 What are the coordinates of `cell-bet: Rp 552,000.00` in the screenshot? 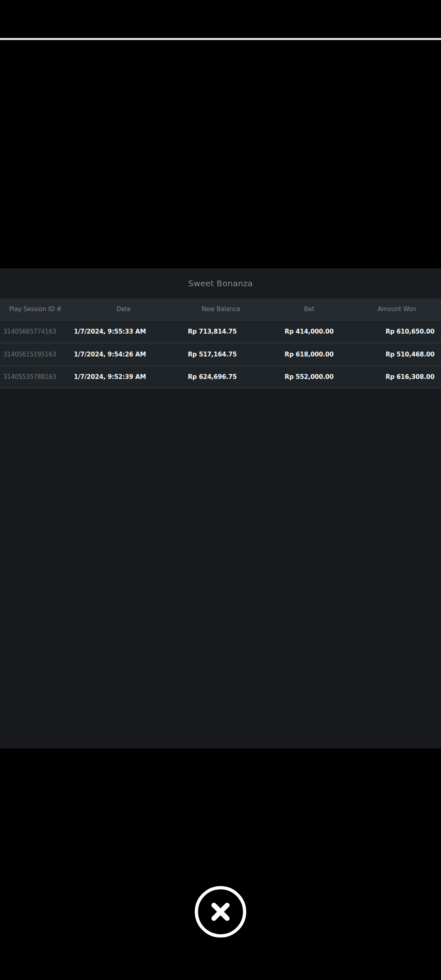 It's located at (309, 377).